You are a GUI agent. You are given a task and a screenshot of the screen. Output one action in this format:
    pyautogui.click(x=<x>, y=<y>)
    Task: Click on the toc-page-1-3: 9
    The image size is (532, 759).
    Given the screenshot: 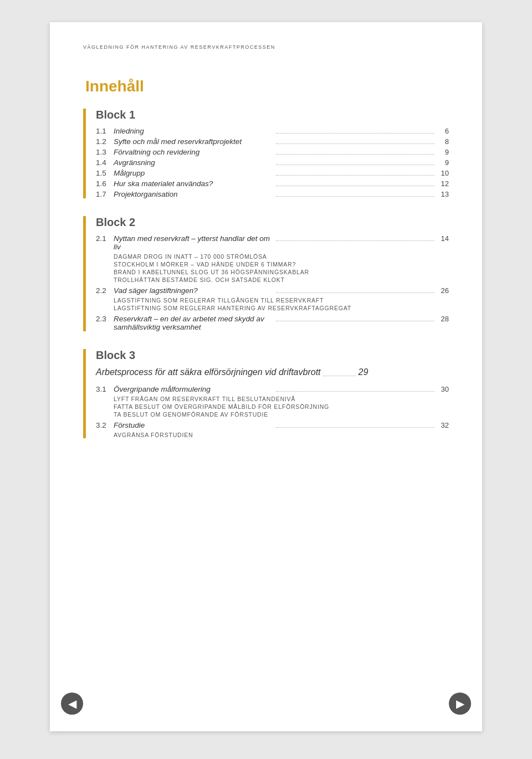 What is the action you would take?
    pyautogui.click(x=443, y=152)
    